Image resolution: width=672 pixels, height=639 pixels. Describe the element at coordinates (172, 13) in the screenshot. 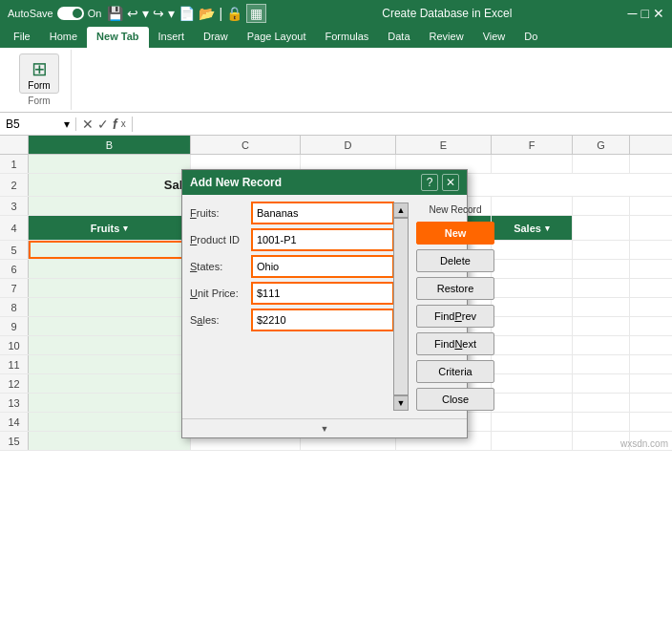

I see `redo-dropdown-icon: ▾` at that location.